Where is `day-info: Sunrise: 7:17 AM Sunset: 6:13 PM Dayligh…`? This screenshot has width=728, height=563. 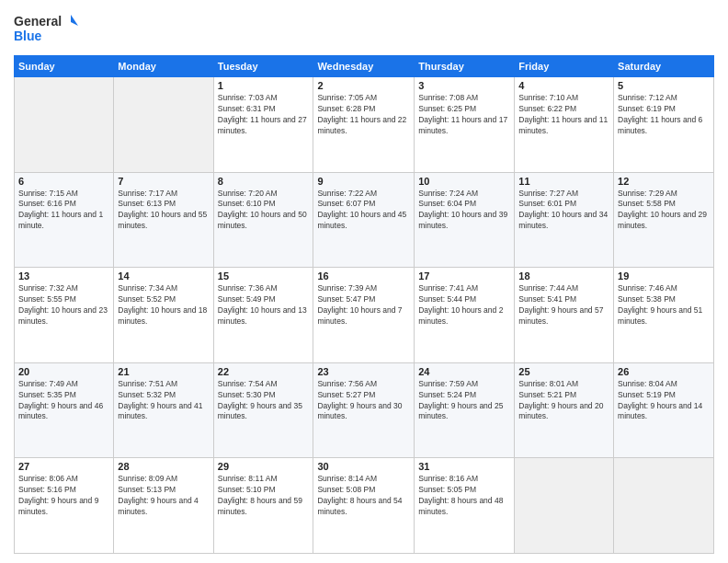 day-info: Sunrise: 7:17 AM Sunset: 6:13 PM Dayligh… is located at coordinates (164, 211).